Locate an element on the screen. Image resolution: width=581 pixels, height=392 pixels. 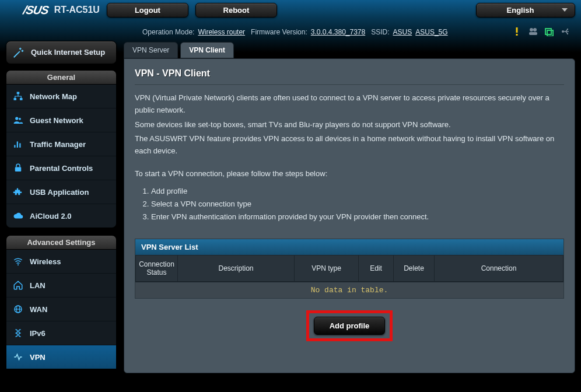
sidebar-item-wan: WAN is located at coordinates (61, 309).